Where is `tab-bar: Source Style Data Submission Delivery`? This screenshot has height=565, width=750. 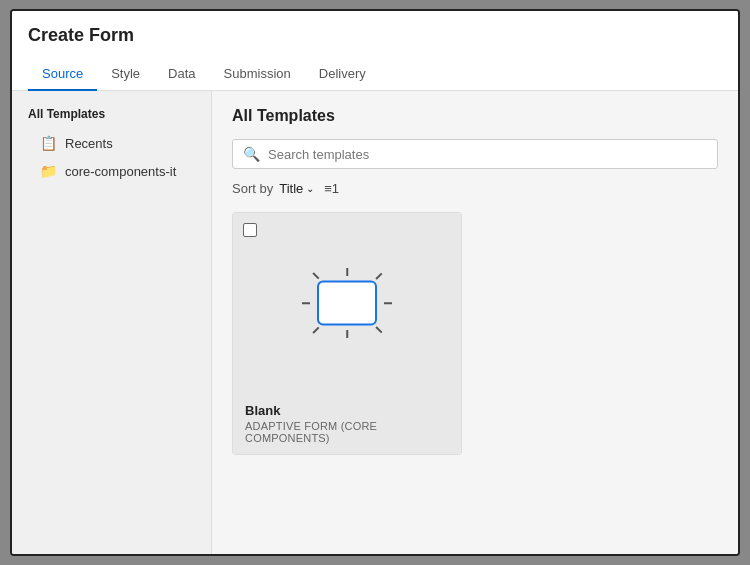
tab-bar: Source Style Data Submission Delivery is located at coordinates (375, 74).